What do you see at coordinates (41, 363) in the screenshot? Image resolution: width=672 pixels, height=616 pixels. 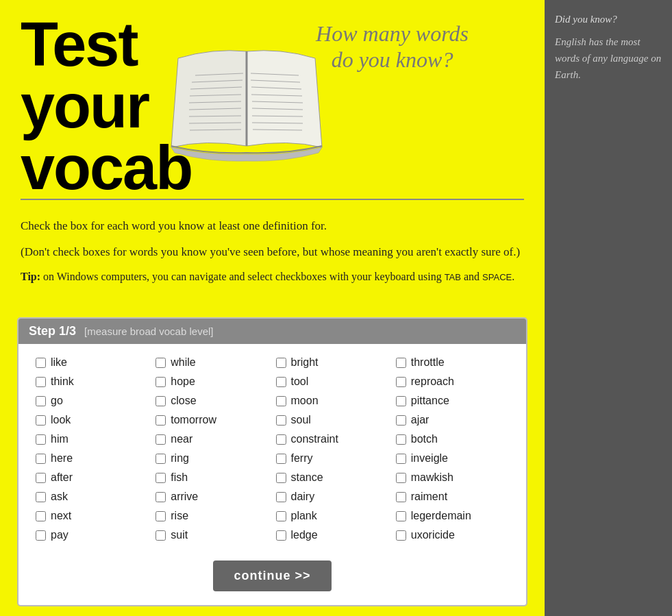 I see `checkbox-like` at bounding box center [41, 363].